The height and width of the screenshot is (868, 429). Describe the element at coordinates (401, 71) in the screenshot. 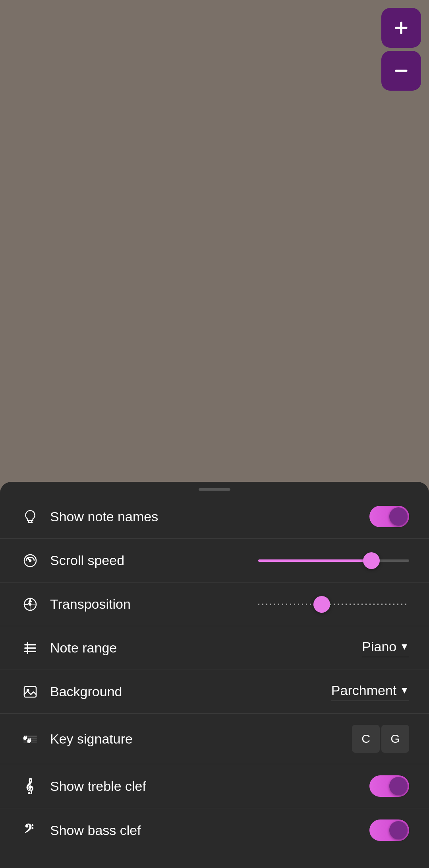

I see `zoom-out-button` at that location.